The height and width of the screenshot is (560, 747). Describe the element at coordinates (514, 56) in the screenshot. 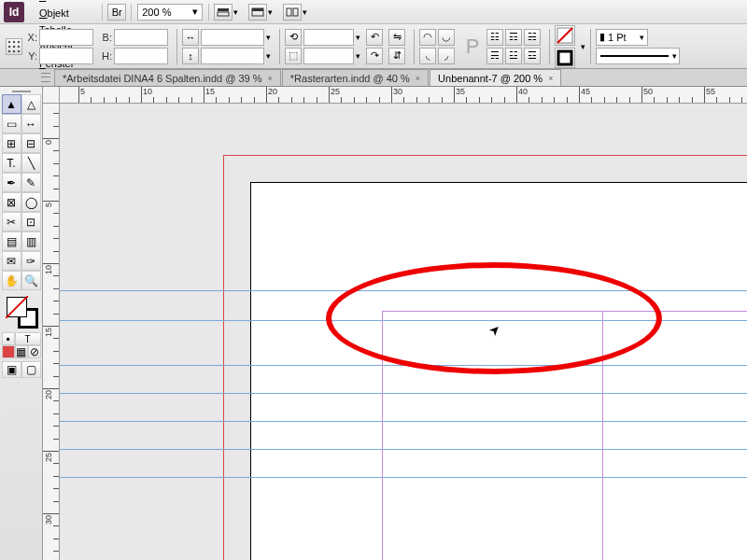

I see `wrap-icon: ☳` at that location.